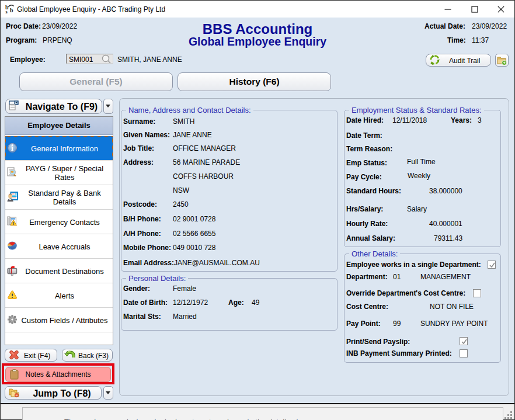 This screenshot has height=420, width=515. What do you see at coordinates (7, 12) in the screenshot?
I see `svg-text: s` at bounding box center [7, 12].